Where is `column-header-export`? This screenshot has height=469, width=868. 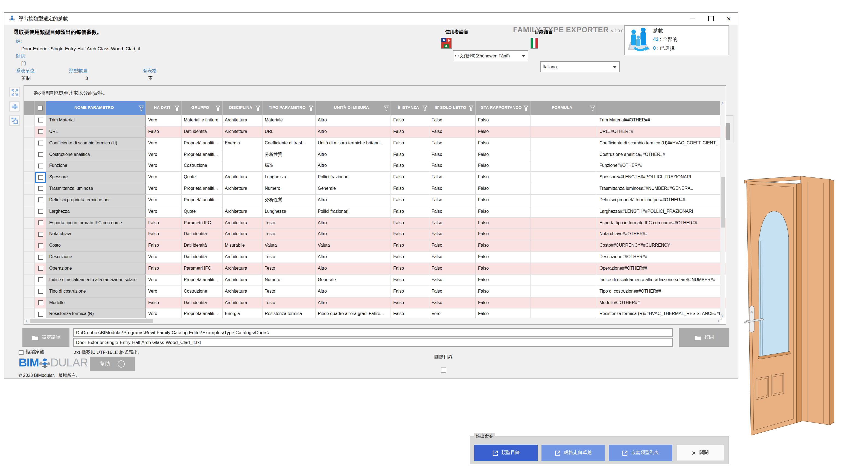
column-header-export is located at coordinates (660, 108).